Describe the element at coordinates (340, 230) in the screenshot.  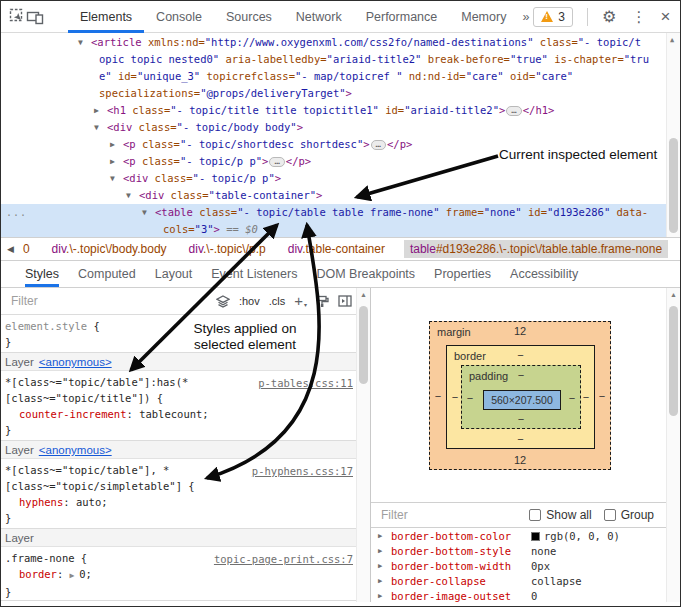
I see `dom-node-line: cols="3"> == $0` at that location.